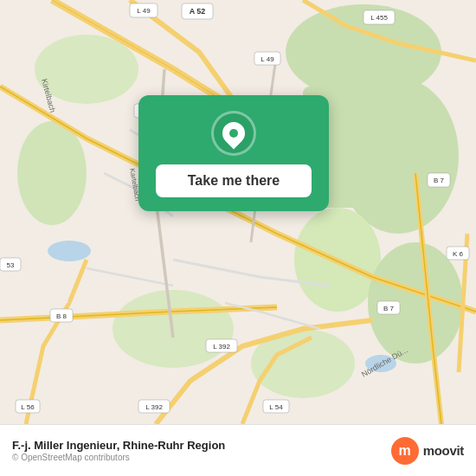 This screenshot has width=476, height=476. Describe the element at coordinates (459, 254) in the screenshot. I see `svg-text: K 6` at that location.